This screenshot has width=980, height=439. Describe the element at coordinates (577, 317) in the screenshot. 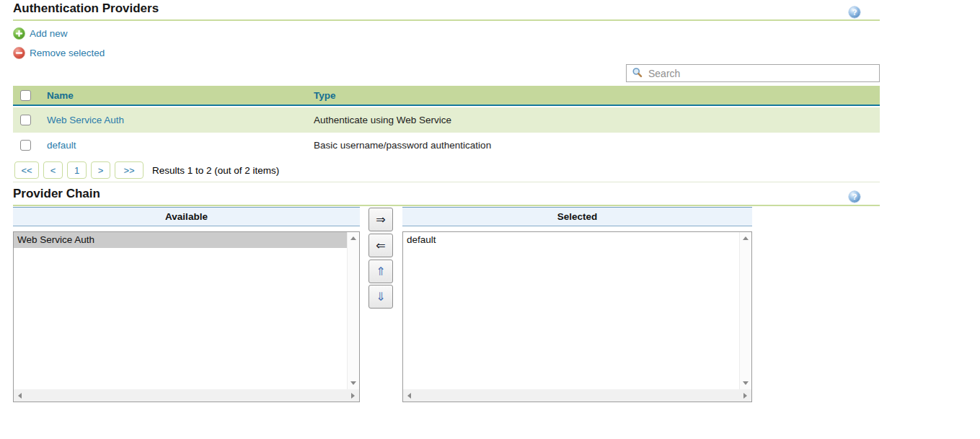

I see `selected-listbox: default` at that location.